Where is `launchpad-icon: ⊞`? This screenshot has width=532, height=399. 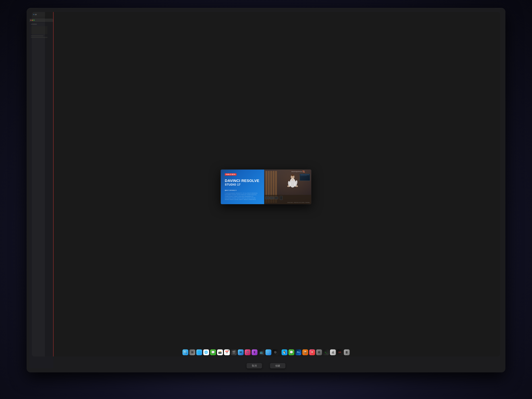 launchpad-icon: ⊞ is located at coordinates (192, 352).